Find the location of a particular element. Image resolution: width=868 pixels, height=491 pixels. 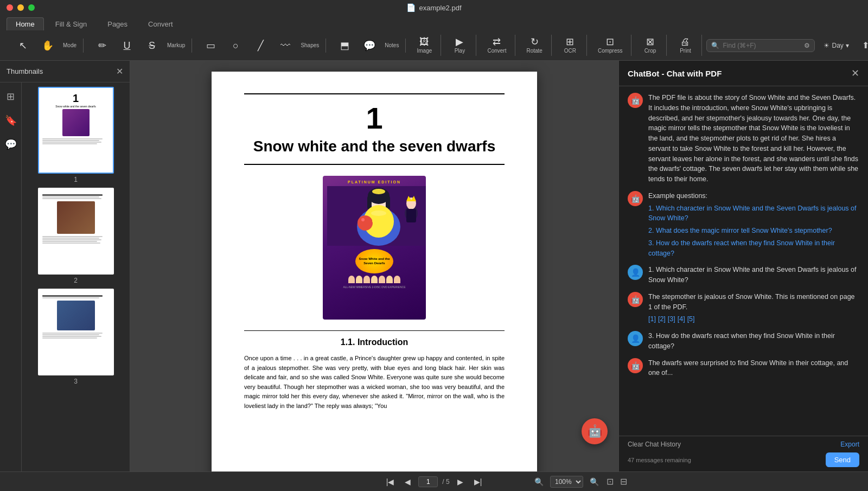

send-btn: Send is located at coordinates (843, 460).